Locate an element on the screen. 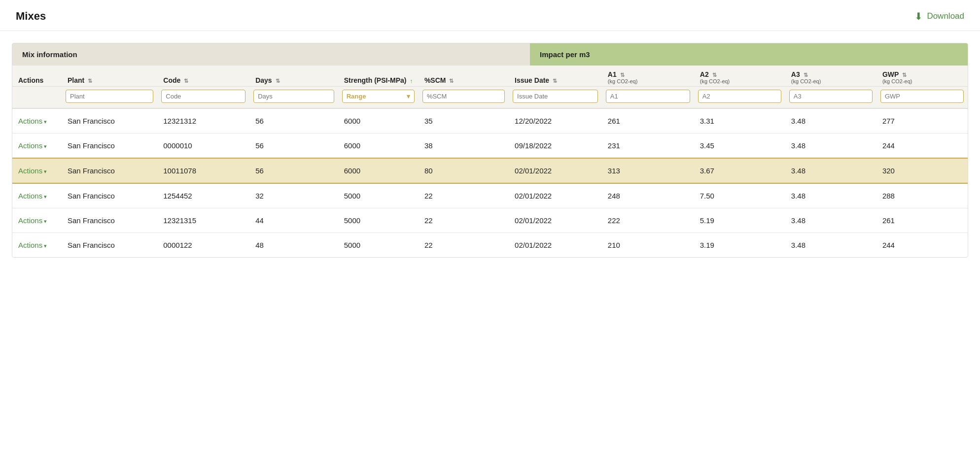 The image size is (980, 466). plant-filter-input is located at coordinates (109, 97).